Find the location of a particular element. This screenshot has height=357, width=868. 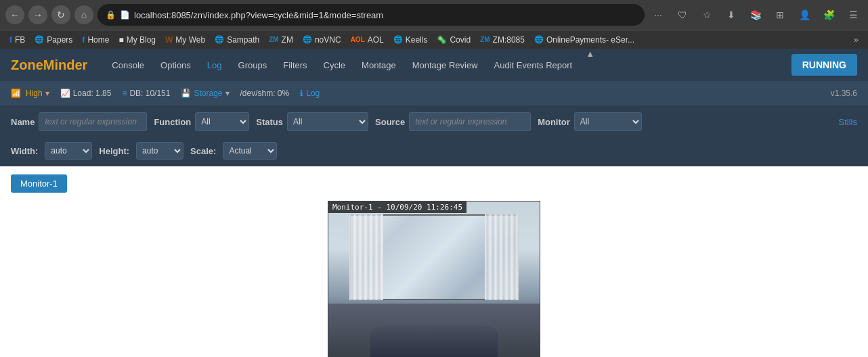

camera-background is located at coordinates (434, 279).